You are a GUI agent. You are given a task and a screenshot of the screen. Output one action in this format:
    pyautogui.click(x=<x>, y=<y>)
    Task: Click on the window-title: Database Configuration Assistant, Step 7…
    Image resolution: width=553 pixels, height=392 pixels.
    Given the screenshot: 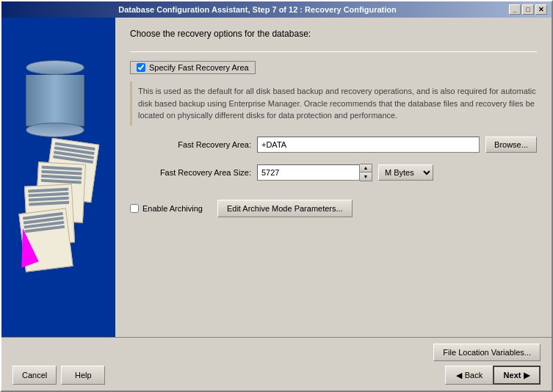 What is the action you would take?
    pyautogui.click(x=257, y=10)
    